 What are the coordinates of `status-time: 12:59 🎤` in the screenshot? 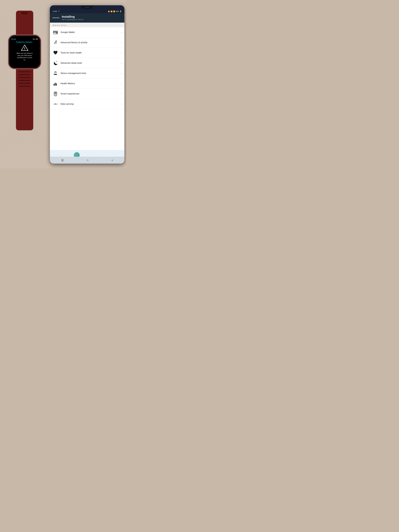 It's located at (56, 11).